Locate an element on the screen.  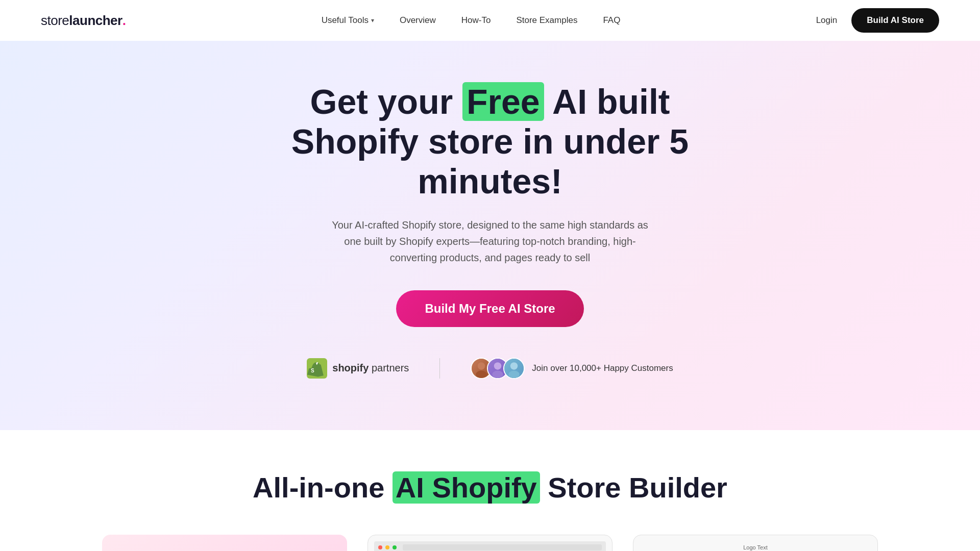
shopify-partners-text: shopify partners is located at coordinates (371, 368).